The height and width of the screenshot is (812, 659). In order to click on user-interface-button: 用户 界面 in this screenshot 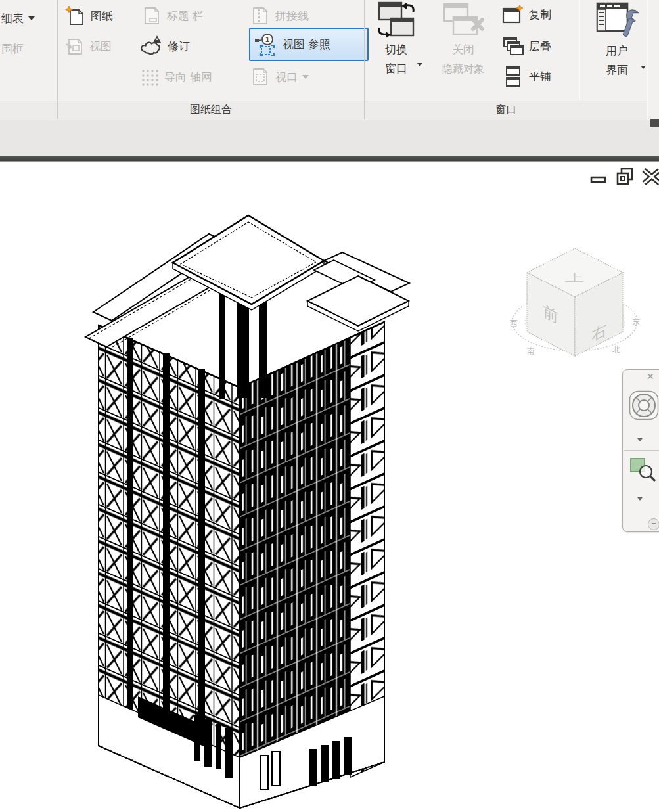, I will do `click(617, 49)`.